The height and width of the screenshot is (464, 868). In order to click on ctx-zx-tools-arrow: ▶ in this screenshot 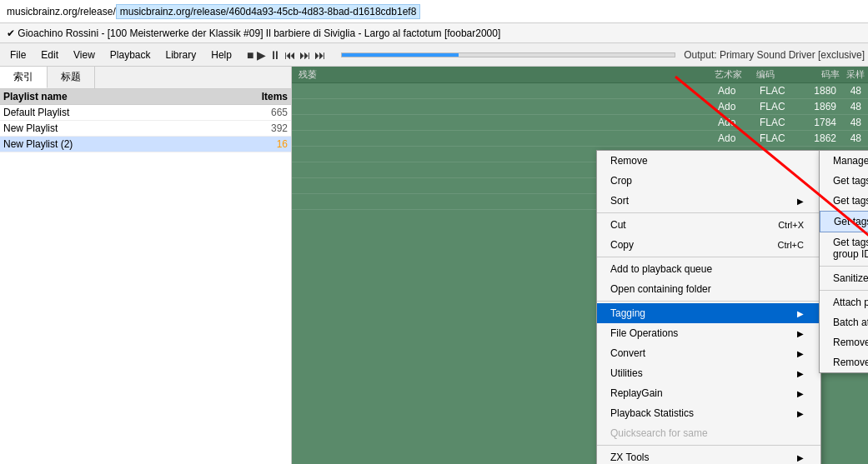, I will do `click(800, 458)`.